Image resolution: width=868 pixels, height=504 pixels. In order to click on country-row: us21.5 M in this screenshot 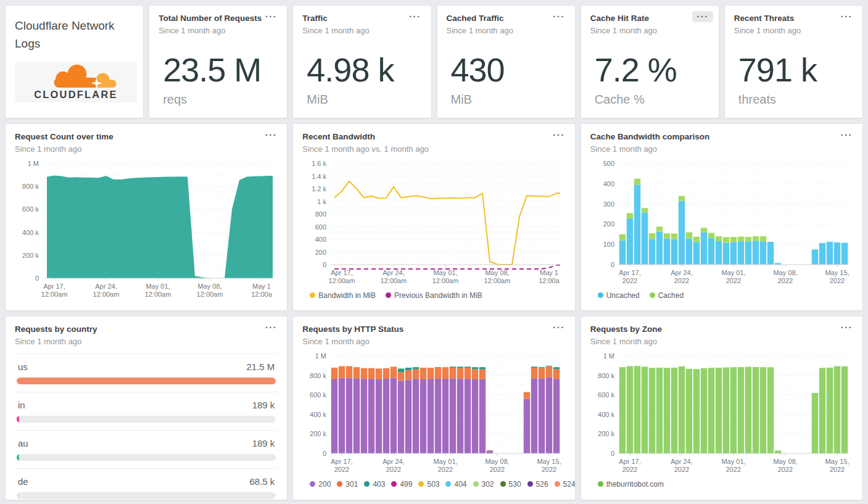, I will do `click(146, 373)`.